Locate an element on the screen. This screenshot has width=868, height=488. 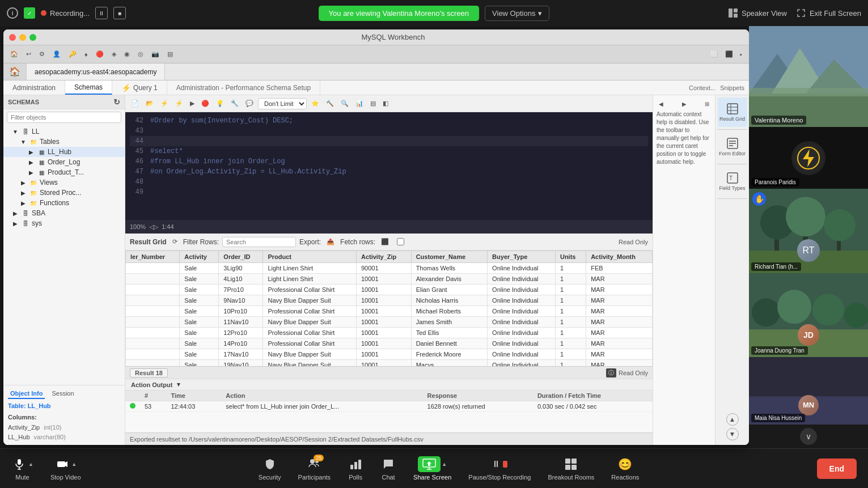
code-editor: 42 #Order by sum(Inventory_Cost) DESC; 4… is located at coordinates (389, 166).